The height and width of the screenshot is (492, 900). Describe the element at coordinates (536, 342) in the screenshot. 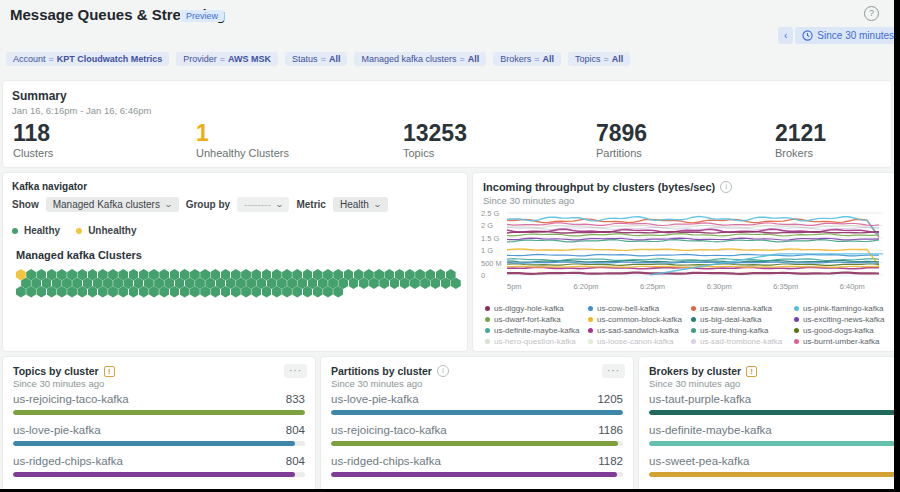

I see `chart-legend-item: us-hero-question-kafka` at that location.